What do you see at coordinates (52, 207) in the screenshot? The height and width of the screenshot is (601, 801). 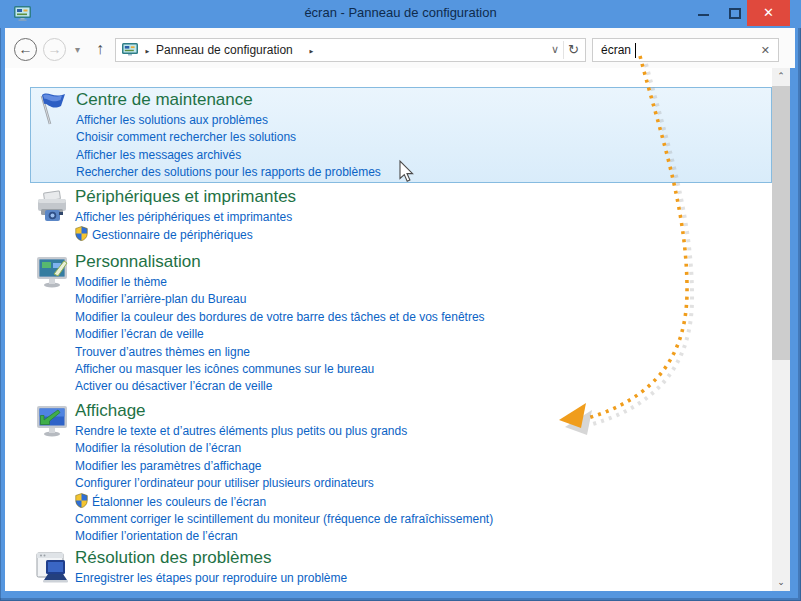 I see `printer-devices-icon` at bounding box center [52, 207].